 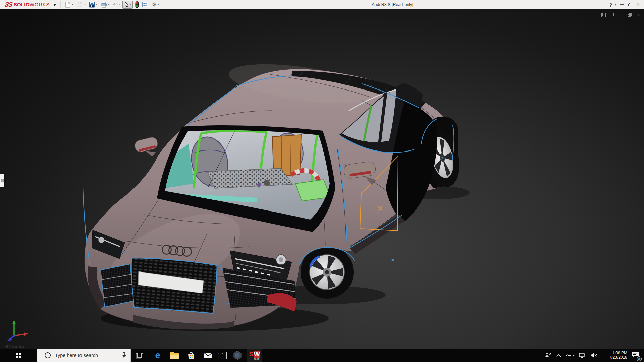 What do you see at coordinates (158, 355) in the screenshot?
I see `edge-button: e` at bounding box center [158, 355].